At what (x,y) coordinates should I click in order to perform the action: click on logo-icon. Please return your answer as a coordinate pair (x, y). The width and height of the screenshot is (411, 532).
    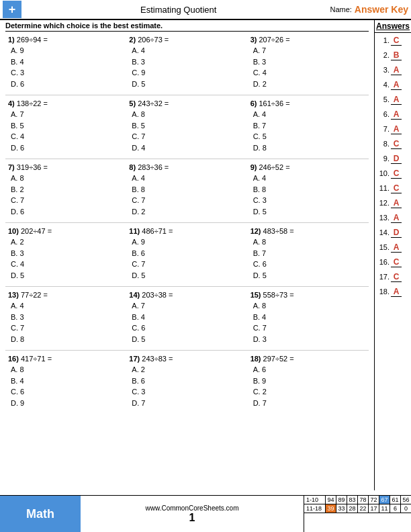
    Looking at the image, I should click on (12, 9).